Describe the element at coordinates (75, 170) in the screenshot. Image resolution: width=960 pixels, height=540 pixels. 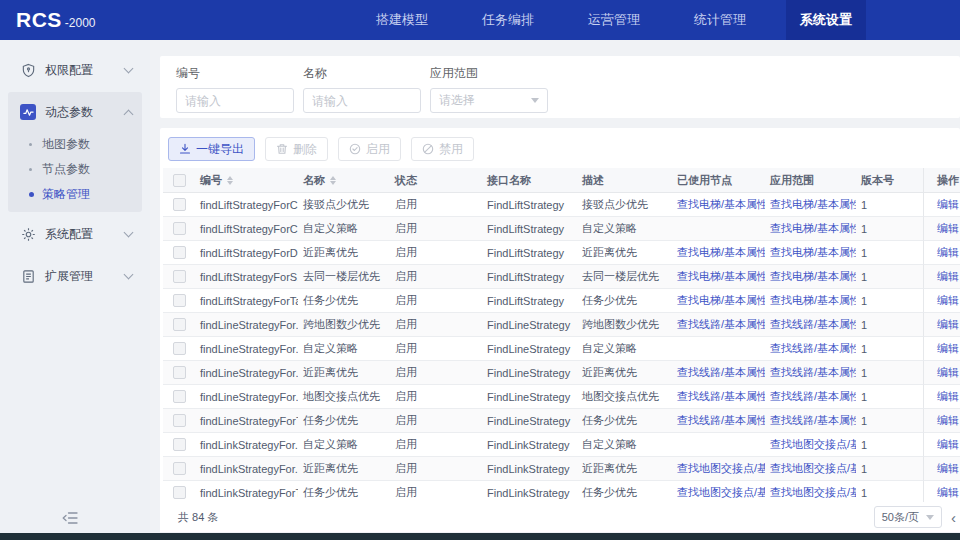
I see `sidebar-item-node-params: 节点参数` at that location.